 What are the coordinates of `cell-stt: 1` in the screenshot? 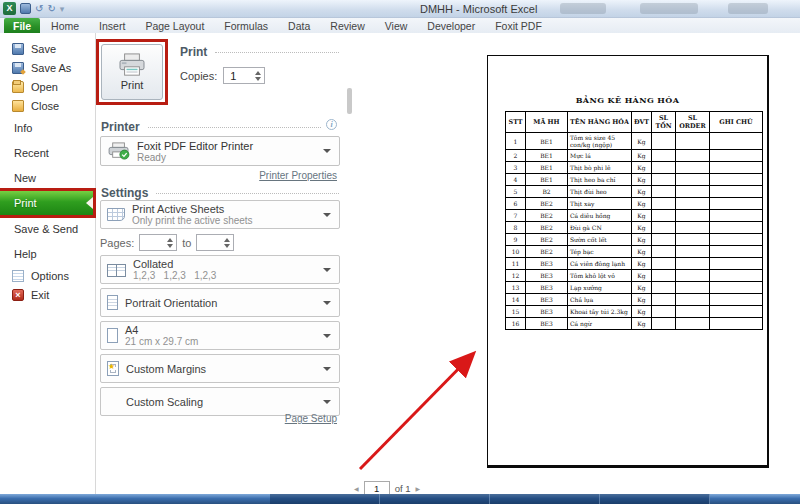 It's located at (516, 142).